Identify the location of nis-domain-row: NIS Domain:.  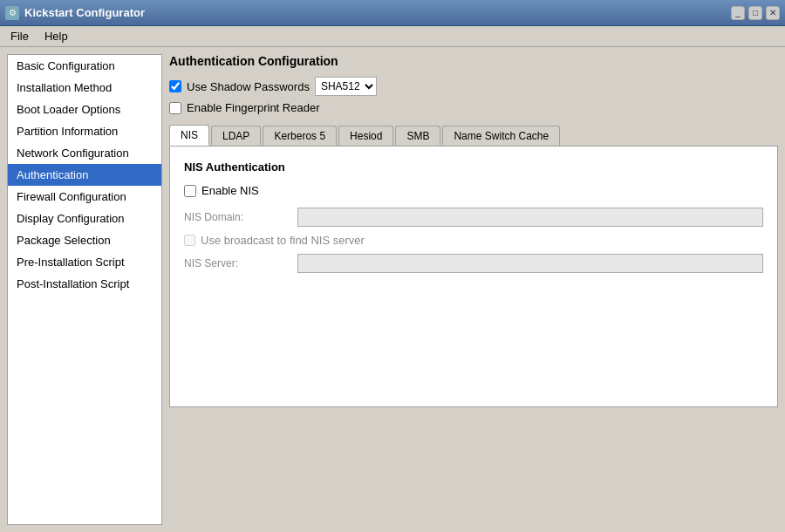
(474, 217).